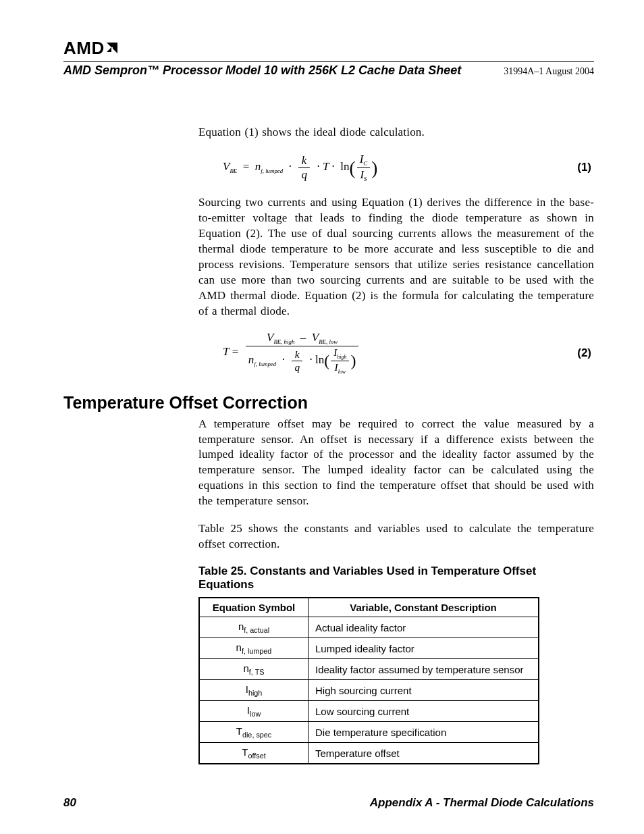  I want to click on table-row: Tdie, specDie temperature specification, so click(369, 732).